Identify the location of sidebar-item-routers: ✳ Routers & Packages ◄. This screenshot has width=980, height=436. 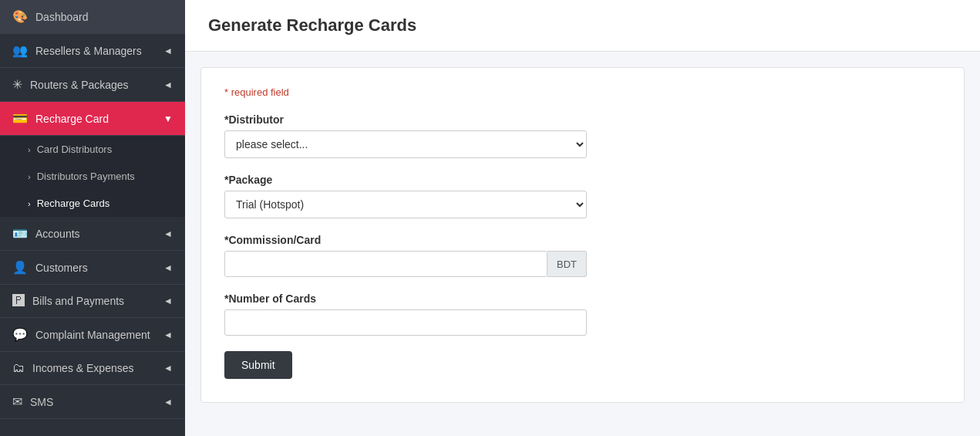
(93, 85).